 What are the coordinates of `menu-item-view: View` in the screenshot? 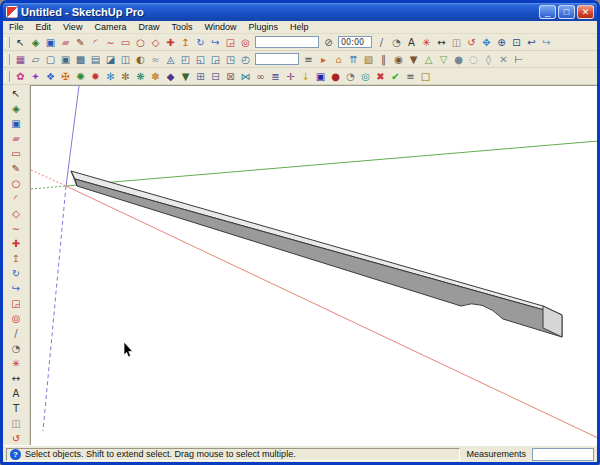 It's located at (72, 27).